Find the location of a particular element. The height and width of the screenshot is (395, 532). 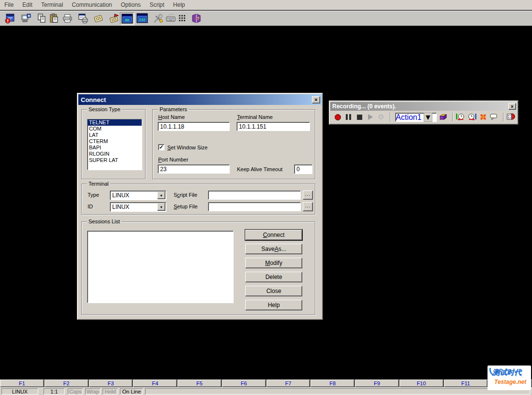

block-mode-grid-icon is located at coordinates (183, 18).